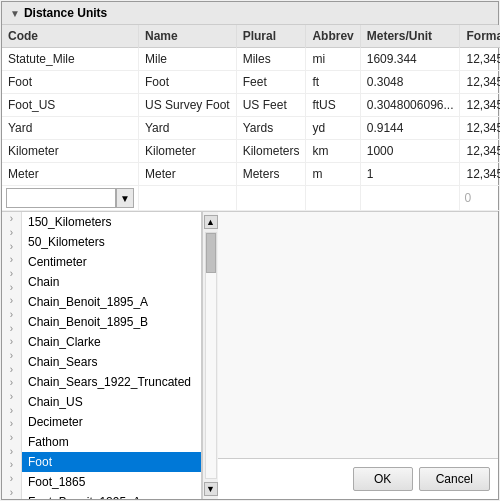 Image resolution: width=500 pixels, height=501 pixels. I want to click on col-header-meters: Meters/Unit, so click(410, 36).